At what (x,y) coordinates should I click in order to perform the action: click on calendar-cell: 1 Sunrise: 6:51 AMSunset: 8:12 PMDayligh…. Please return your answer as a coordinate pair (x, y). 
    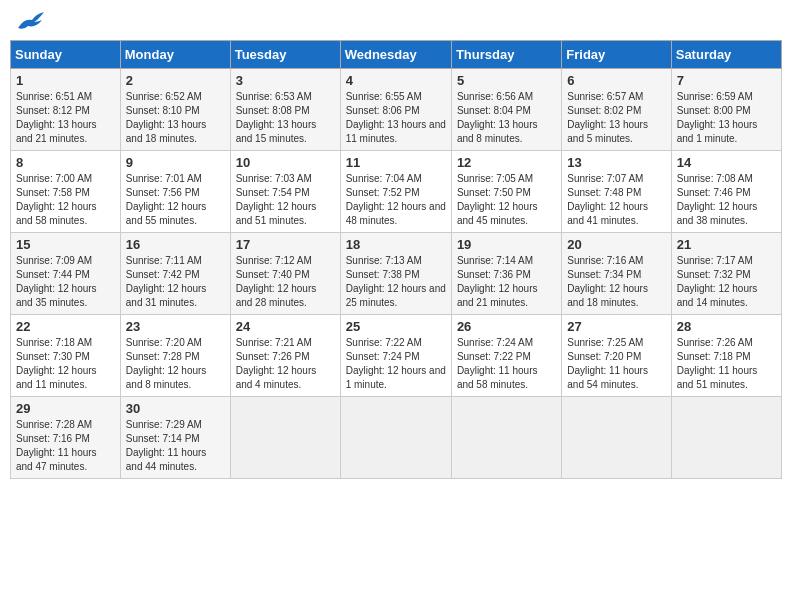
    Looking at the image, I should click on (66, 110).